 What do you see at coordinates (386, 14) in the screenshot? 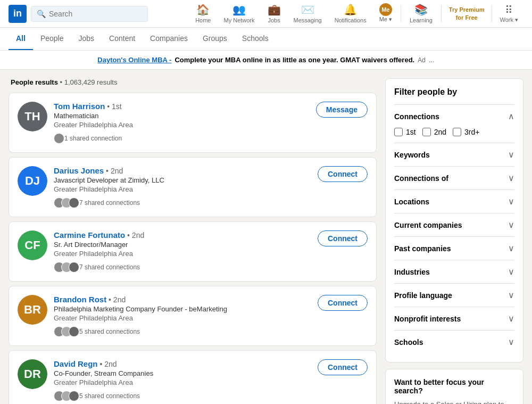
I see `nav-me: Me Me ▾` at bounding box center [386, 14].